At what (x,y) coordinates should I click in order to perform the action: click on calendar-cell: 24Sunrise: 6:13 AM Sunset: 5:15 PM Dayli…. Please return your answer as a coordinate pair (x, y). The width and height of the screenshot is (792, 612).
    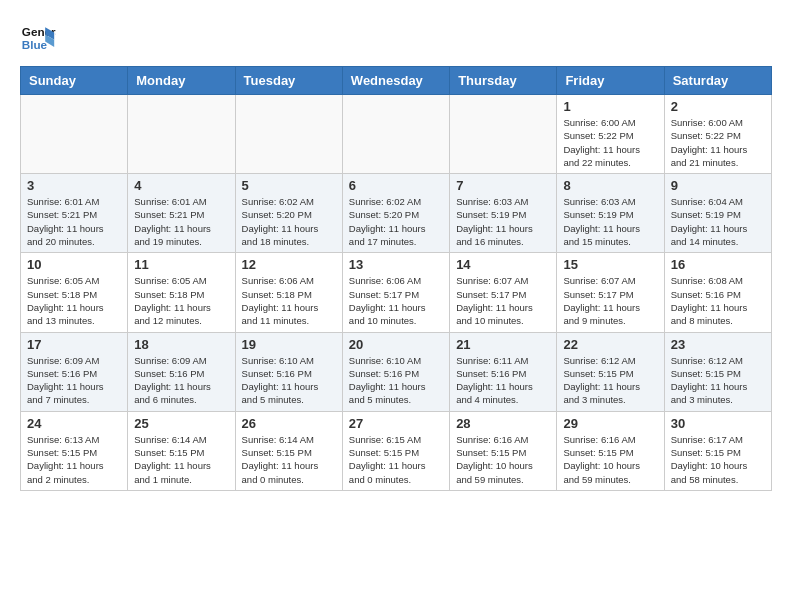
    Looking at the image, I should click on (74, 450).